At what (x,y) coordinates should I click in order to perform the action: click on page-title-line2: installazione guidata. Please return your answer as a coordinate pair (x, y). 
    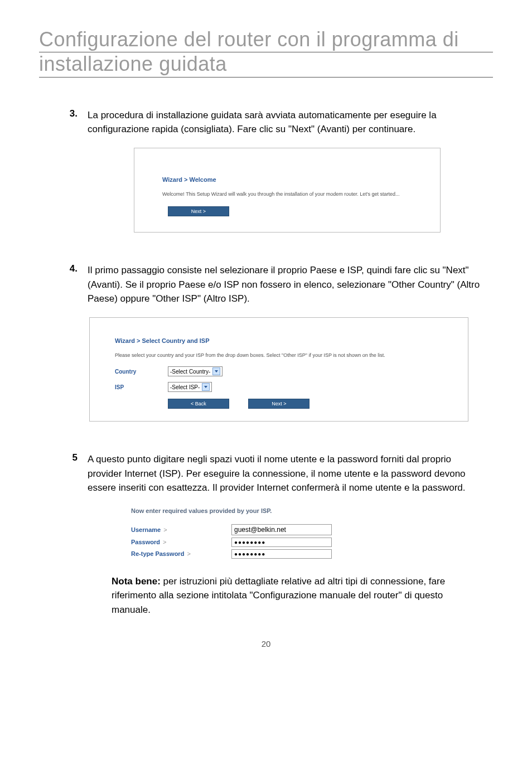
    Looking at the image, I should click on (266, 65).